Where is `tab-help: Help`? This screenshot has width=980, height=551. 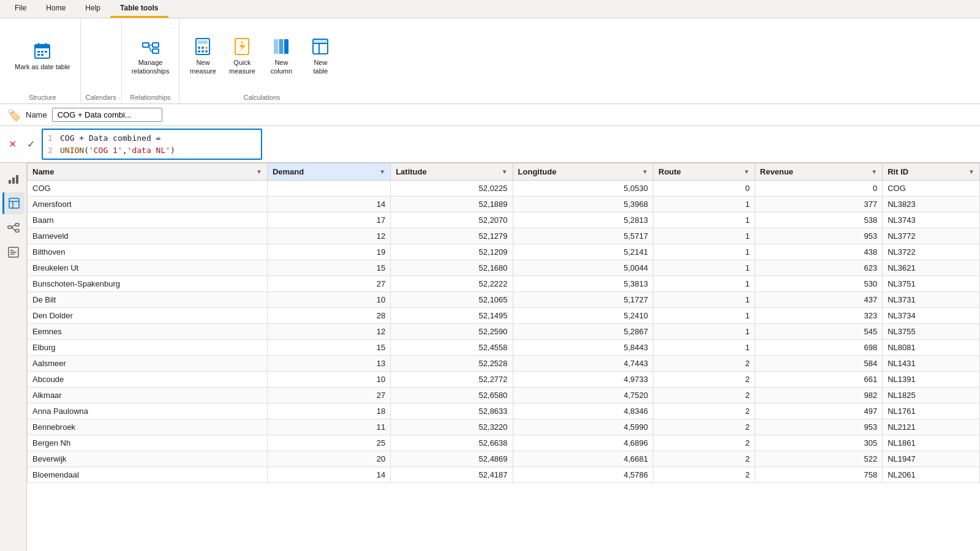
tab-help: Help is located at coordinates (93, 9).